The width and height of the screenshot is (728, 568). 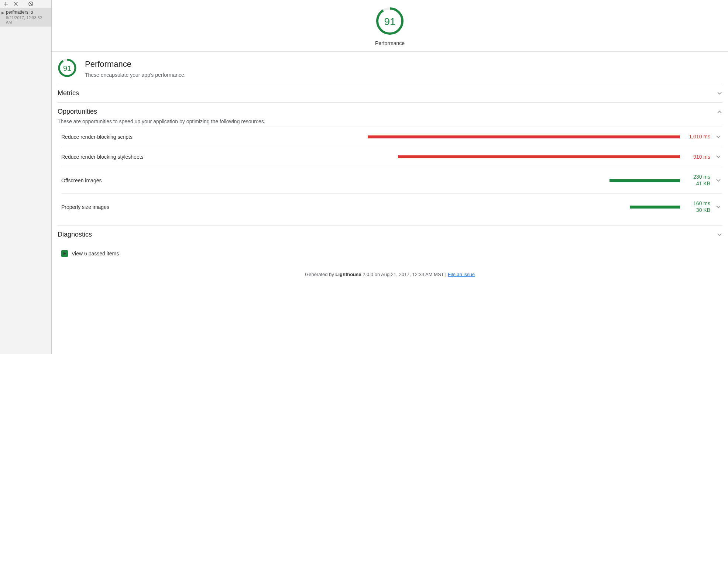 What do you see at coordinates (390, 250) in the screenshot?
I see `passed-toggle: View 6 passed items` at bounding box center [390, 250].